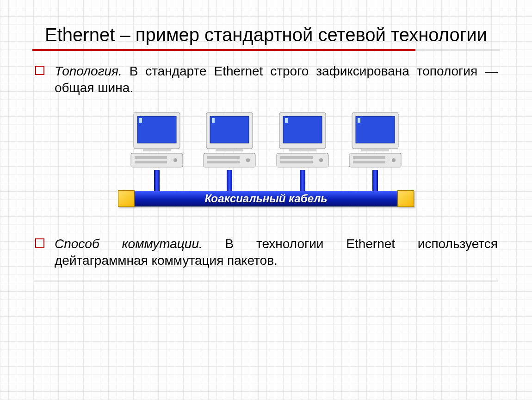  Describe the element at coordinates (266, 35) in the screenshot. I see `slide-title: Ethernet – пример стандартной сетевой те…` at that location.